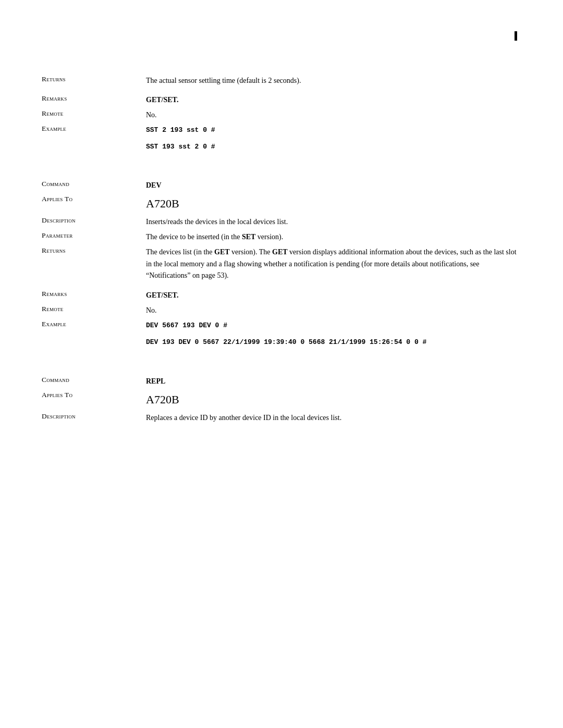 Image resolution: width=563 pixels, height=728 pixels. Describe the element at coordinates (282, 338) in the screenshot. I see `table-row: ExampleDEV 5667 193 DEV 0 #DEV 193 DEV 0…` at that location.